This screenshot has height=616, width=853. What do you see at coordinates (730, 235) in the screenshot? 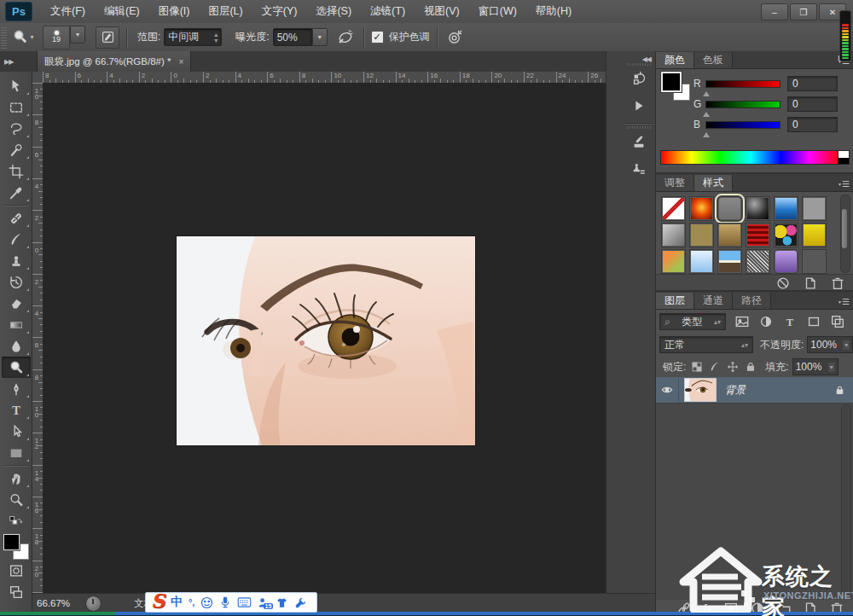
I see `style-swatch-tan-gradient` at bounding box center [730, 235].